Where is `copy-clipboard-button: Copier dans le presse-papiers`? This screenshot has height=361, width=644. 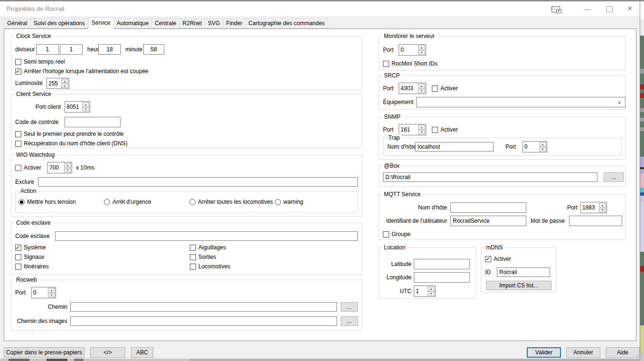
copy-clipboard-button: Copier dans le presse-papiers is located at coordinates (44, 352).